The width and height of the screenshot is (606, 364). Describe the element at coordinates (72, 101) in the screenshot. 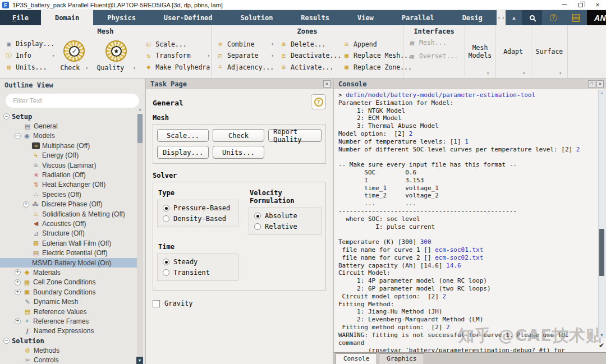

I see `filter-text-input` at that location.